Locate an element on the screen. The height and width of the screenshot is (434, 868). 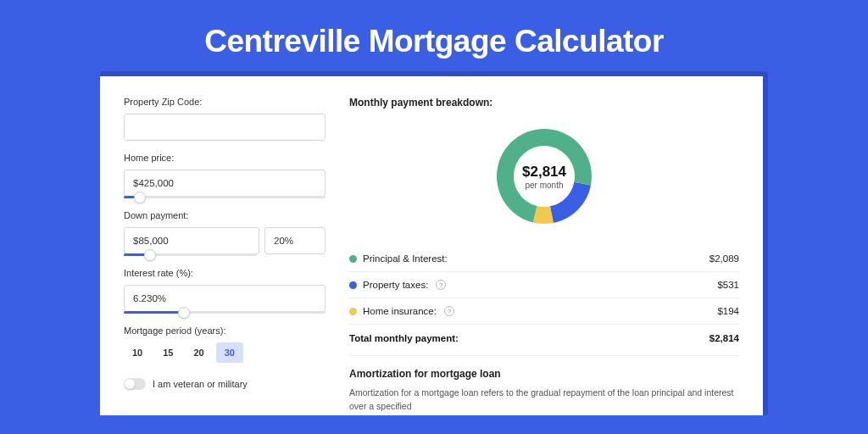
down-payment-field: Down payment: is located at coordinates (225, 233).